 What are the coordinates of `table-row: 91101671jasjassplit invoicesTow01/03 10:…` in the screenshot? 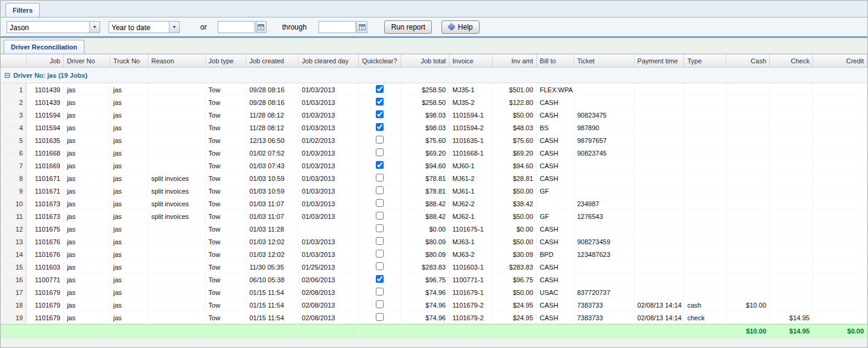 It's located at (434, 191).